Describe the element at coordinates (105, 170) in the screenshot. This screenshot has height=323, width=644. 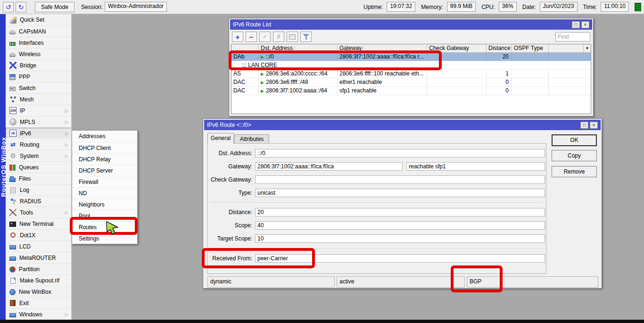
I see `submenu-item-dhcp-server: DHCP Server` at that location.